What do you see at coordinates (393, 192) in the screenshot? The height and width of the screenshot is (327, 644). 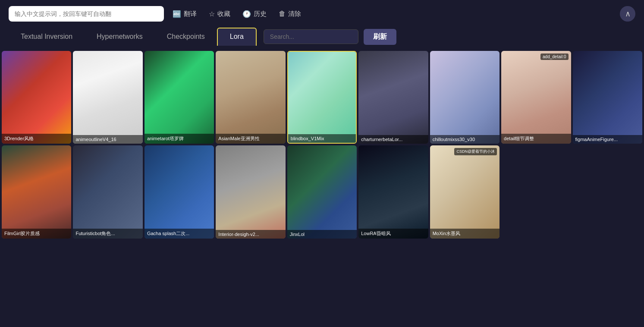 I see `card-image-lowra` at bounding box center [393, 192].